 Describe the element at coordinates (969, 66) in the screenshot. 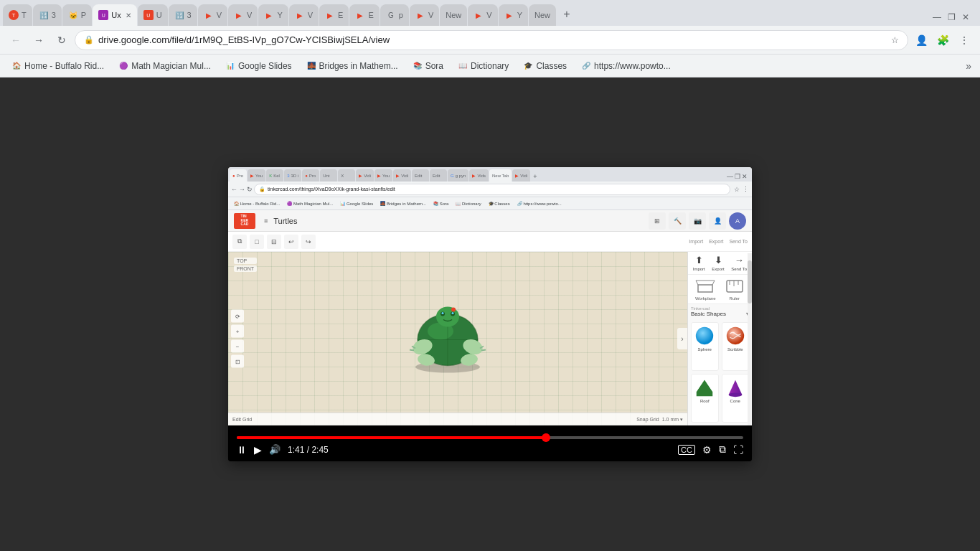

I see `bookmarks-more-button: »` at that location.